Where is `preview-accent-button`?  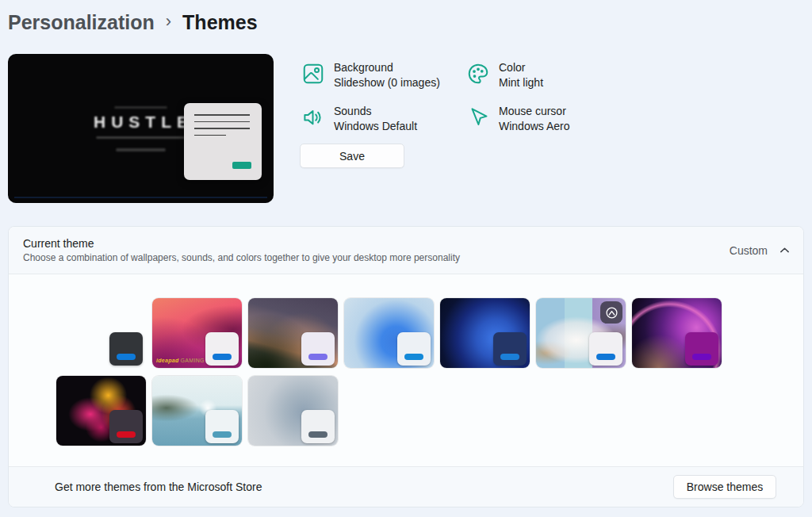 preview-accent-button is located at coordinates (242, 165).